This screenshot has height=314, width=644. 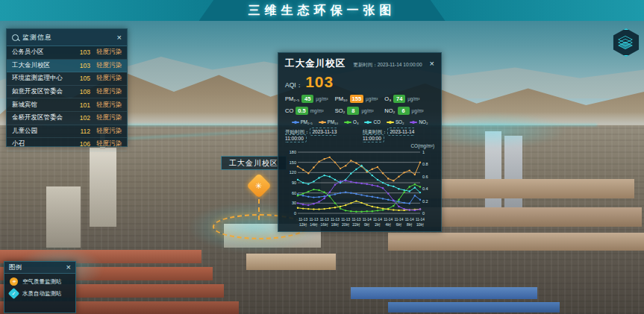 What do you see at coordinates (67, 53) in the screenshot?
I see `station-list-item: 公务员小区 103 轻度污染` at bounding box center [67, 53].